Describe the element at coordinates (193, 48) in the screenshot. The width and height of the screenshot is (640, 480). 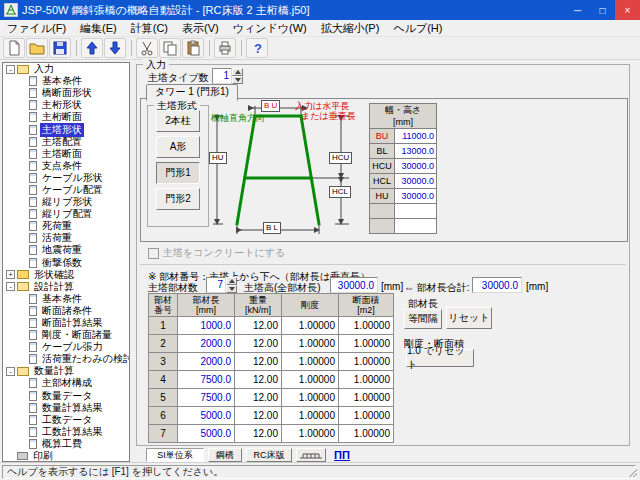
I see `paste-button` at that location.